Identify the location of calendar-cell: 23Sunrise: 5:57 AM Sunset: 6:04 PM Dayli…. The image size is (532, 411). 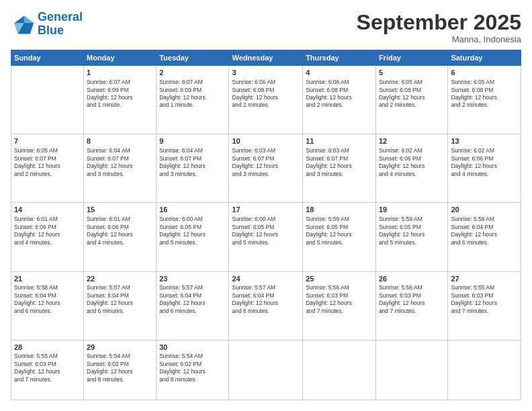
(193, 306).